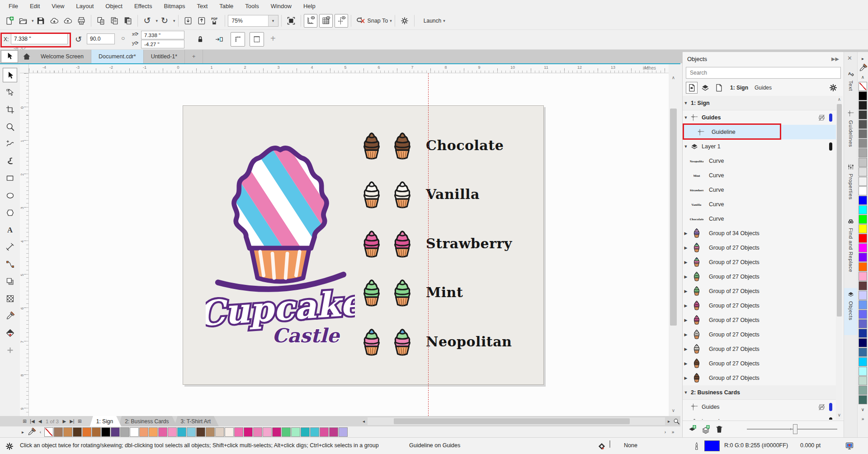 This screenshot has width=868, height=454. Describe the element at coordinates (281, 6) in the screenshot. I see `menu-window: Window` at that location.